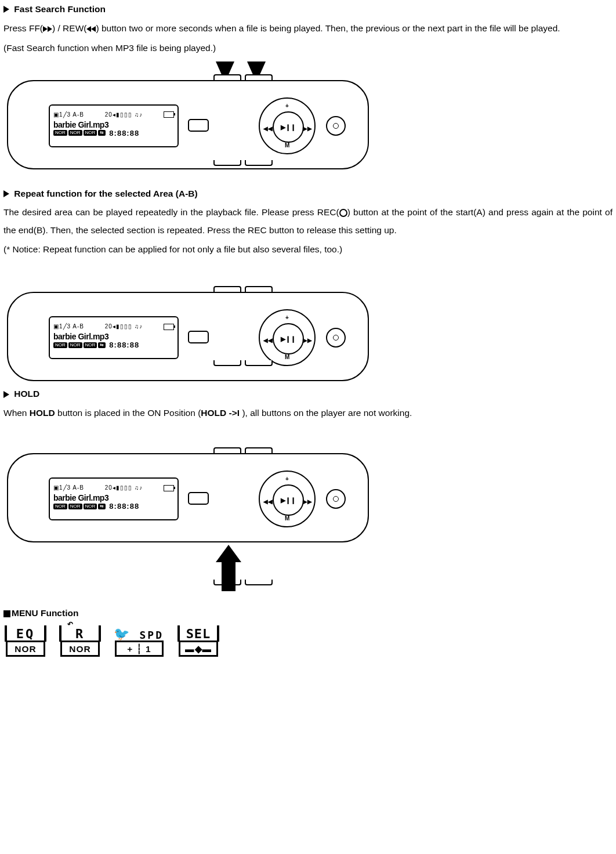 This screenshot has height=854, width=616. I want to click on repeat-notice: (* Notice: Repeat function can be applie…, so click(308, 249).